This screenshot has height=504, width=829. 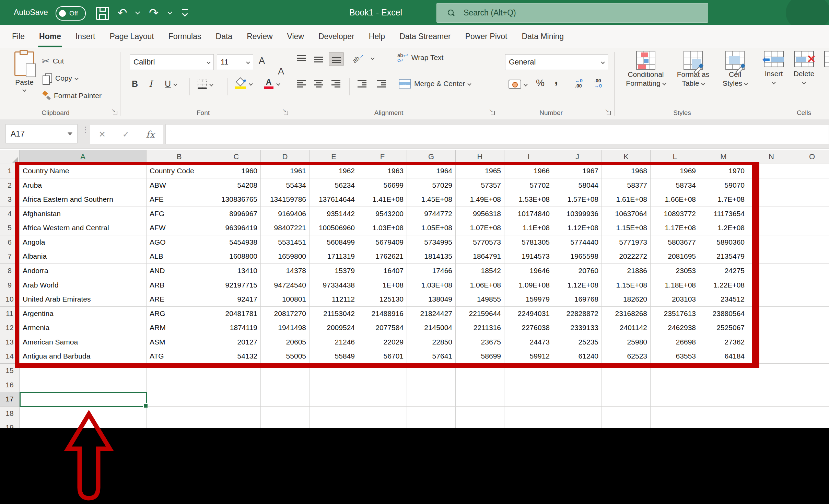 What do you see at coordinates (826, 65) in the screenshot?
I see `format-cells-button: Fo` at bounding box center [826, 65].